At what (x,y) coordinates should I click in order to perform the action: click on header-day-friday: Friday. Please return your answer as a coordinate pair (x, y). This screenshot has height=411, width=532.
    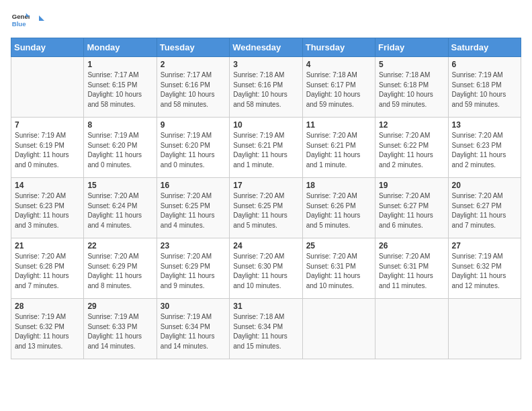
    Looking at the image, I should click on (412, 48).